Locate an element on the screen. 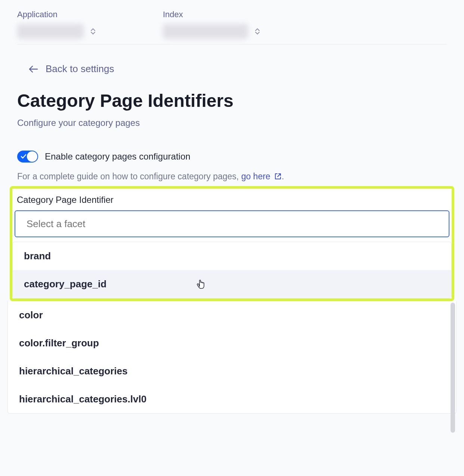 Image resolution: width=464 pixels, height=476 pixels. option-brand: brand is located at coordinates (232, 256).